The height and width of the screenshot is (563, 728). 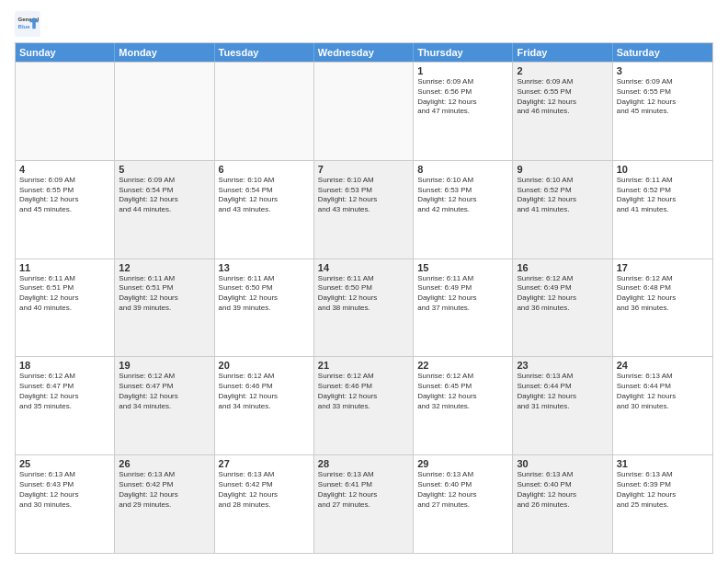 What do you see at coordinates (463, 52) in the screenshot?
I see `header-day-thursday: Thursday` at bounding box center [463, 52].